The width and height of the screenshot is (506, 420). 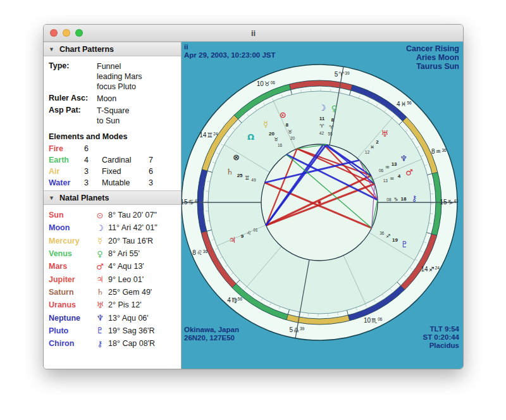 I want to click on planet-name: Pluto, so click(x=70, y=331).